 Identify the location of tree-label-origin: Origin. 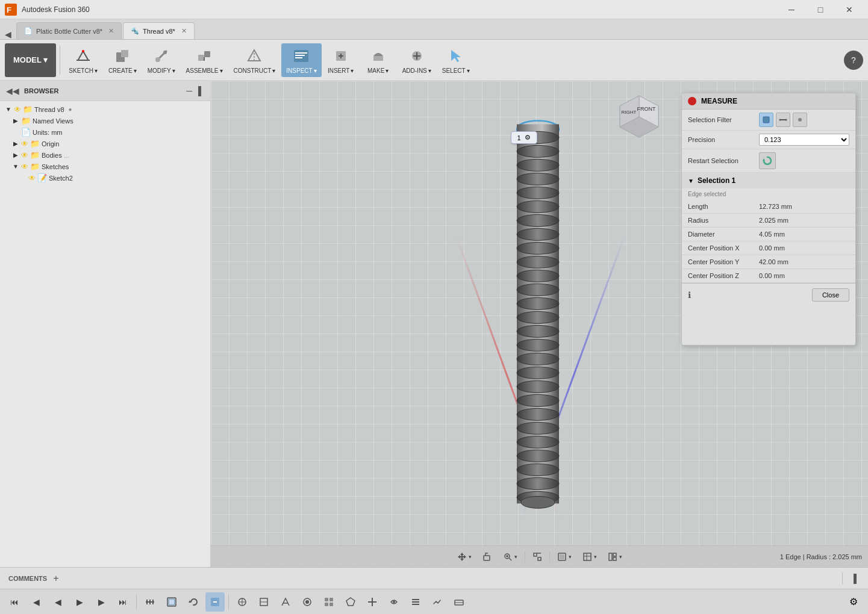
(51, 144).